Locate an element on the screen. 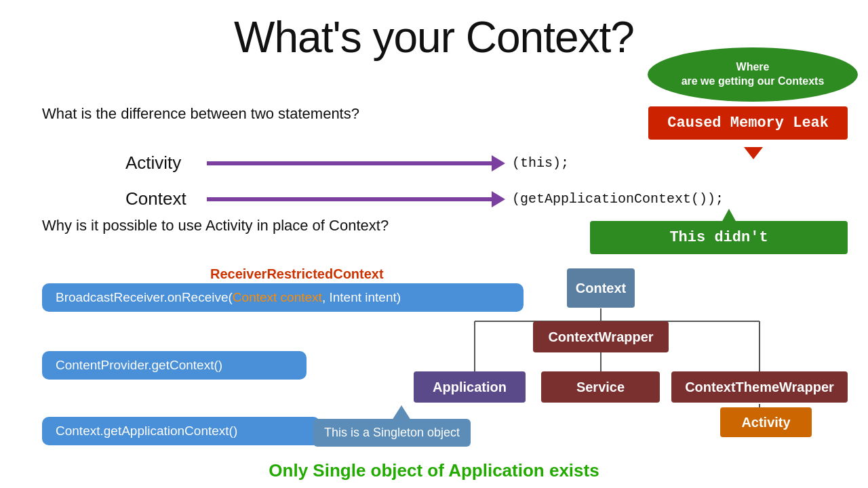 The height and width of the screenshot is (488, 868). bottom-text: Only Single object of Application exists is located at coordinates (434, 470).